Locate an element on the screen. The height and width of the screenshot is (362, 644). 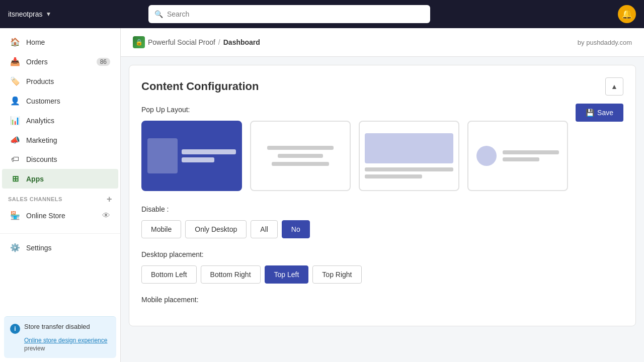
breadcrumb-parent: Powerful Social Proof is located at coordinates (182, 42).